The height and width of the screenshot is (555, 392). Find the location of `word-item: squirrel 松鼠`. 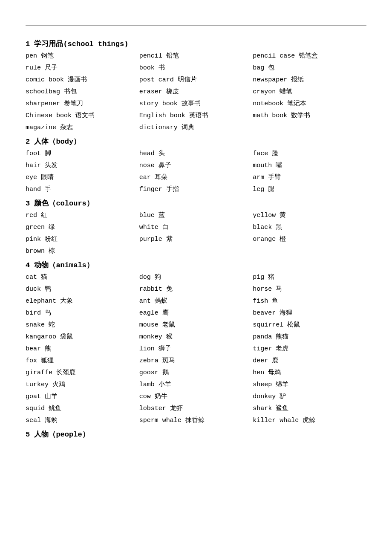

word-item: squirrel 松鼠 is located at coordinates (309, 325).